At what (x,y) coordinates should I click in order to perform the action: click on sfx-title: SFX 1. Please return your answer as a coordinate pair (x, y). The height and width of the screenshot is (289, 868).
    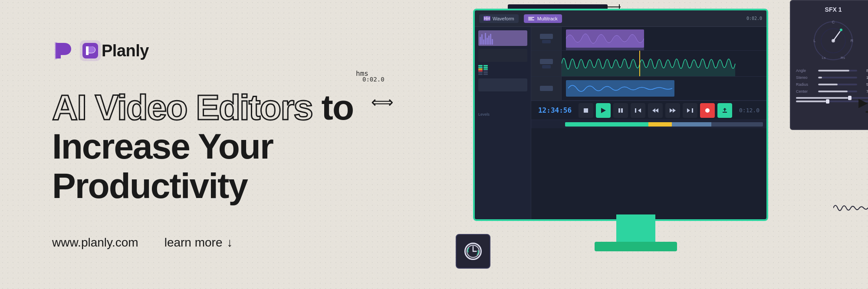
    Looking at the image, I should click on (832, 10).